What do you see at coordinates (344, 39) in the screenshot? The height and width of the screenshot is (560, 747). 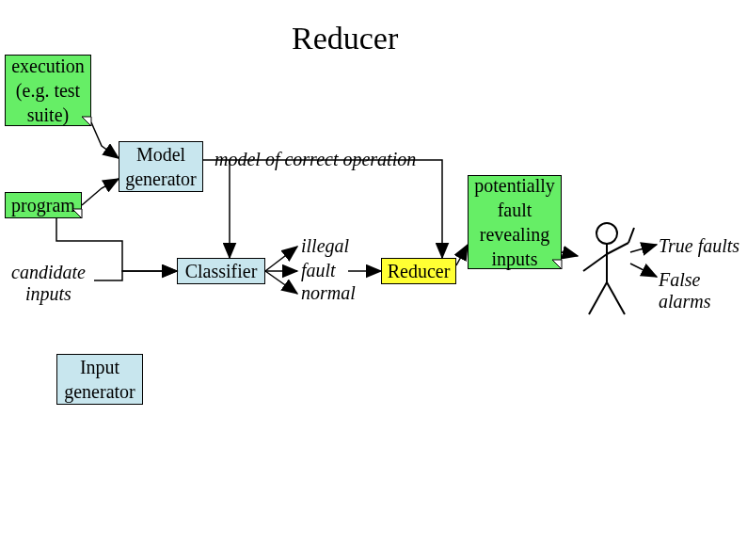 I see `diagram-title: Reducer` at bounding box center [344, 39].